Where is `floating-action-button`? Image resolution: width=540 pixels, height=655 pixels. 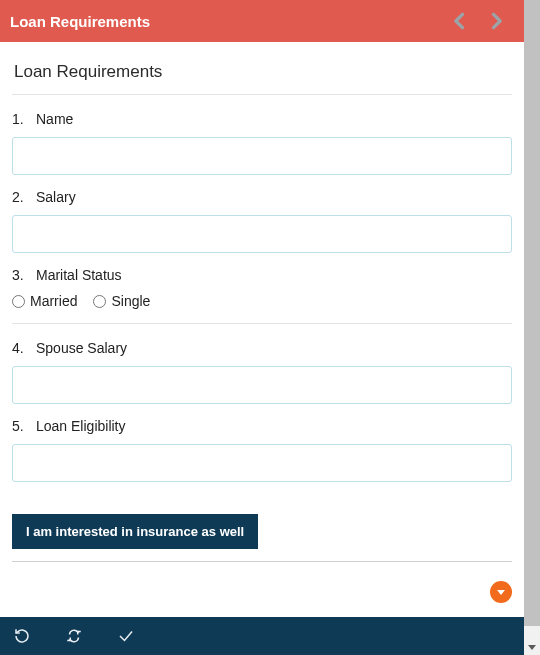 floating-action-button is located at coordinates (501, 592).